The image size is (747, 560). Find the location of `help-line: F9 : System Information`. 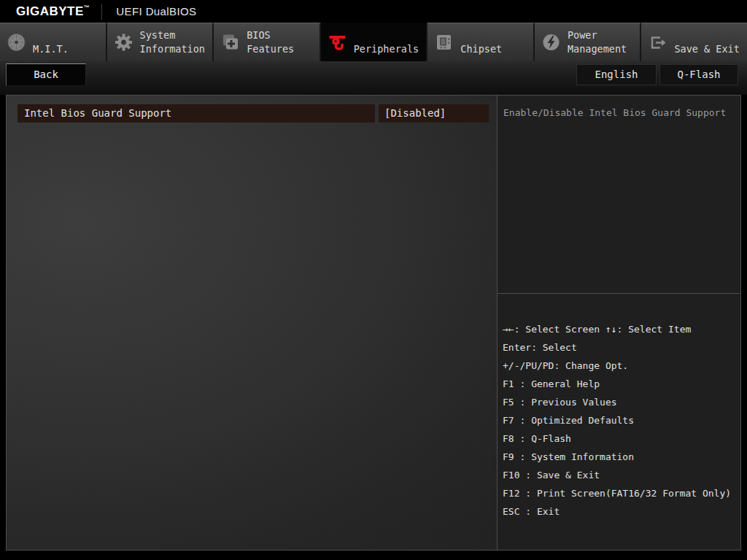

help-line: F9 : System Information is located at coordinates (621, 456).